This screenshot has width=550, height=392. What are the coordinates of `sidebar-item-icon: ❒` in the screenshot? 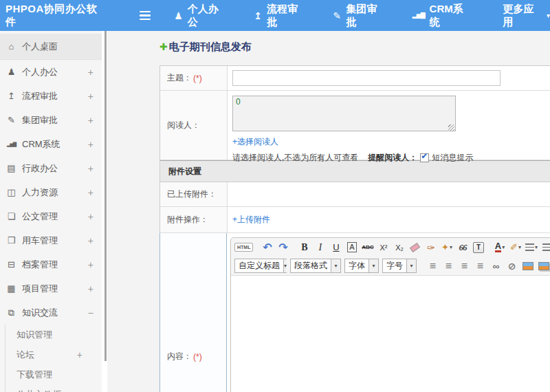 It's located at (11, 241).